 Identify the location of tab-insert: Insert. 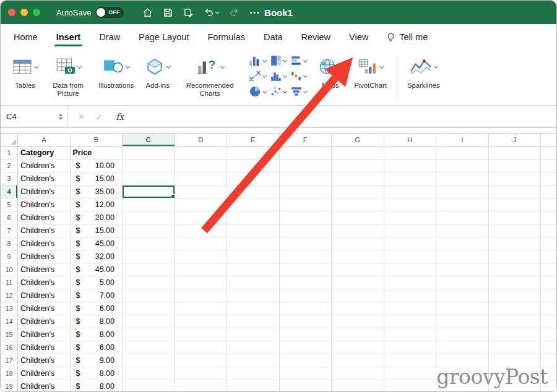
(69, 37).